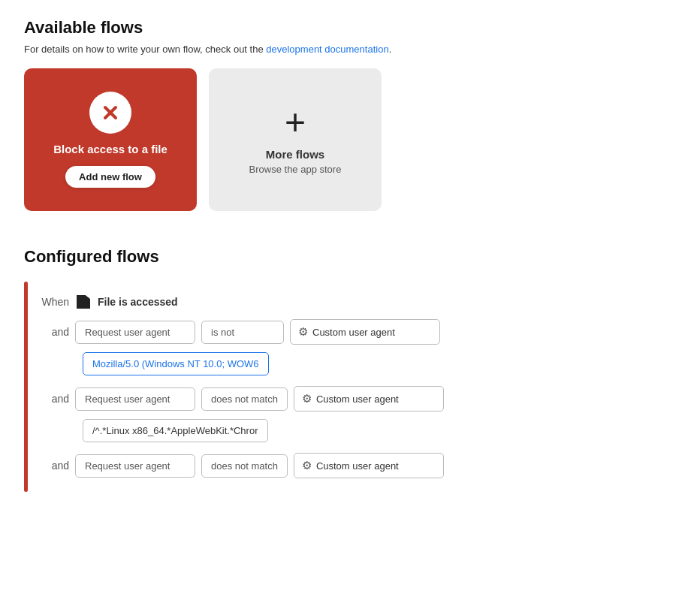  I want to click on sub-value-box-2: /^.*Linux x86_64.*AppleWebKit.*Chror, so click(176, 431).